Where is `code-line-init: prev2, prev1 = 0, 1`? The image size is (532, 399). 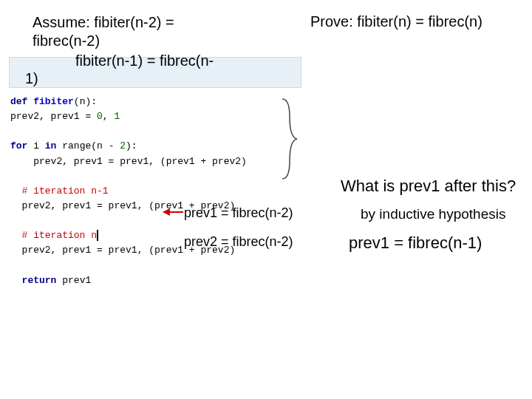
code-line-init: prev2, prev1 = 0, 1 is located at coordinates (129, 117).